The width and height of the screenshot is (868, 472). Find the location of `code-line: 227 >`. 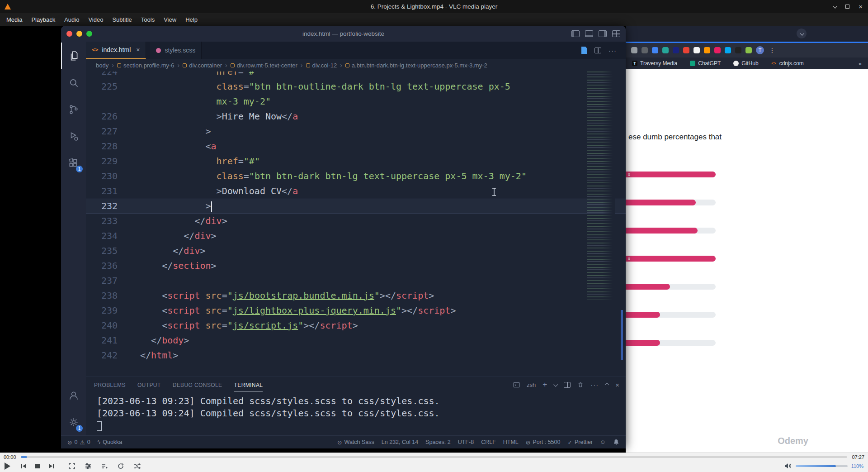

code-line: 227 > is located at coordinates (356, 131).